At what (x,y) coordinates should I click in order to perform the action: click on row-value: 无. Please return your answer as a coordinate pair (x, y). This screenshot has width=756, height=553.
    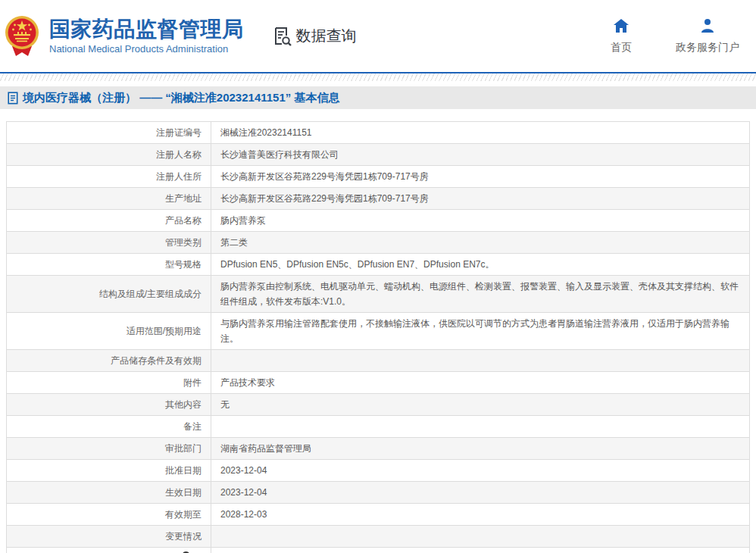
    Looking at the image, I should click on (480, 405).